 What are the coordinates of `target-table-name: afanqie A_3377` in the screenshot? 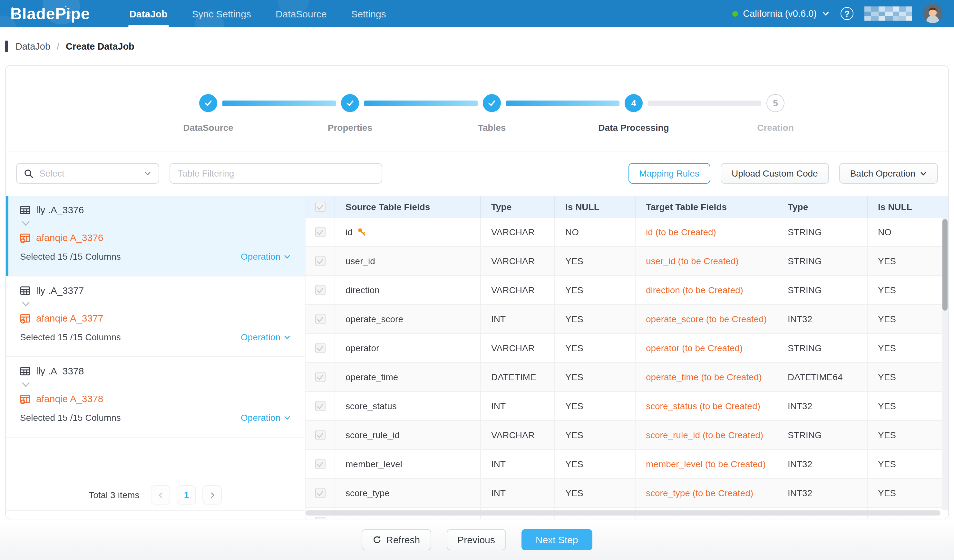 It's located at (70, 318).